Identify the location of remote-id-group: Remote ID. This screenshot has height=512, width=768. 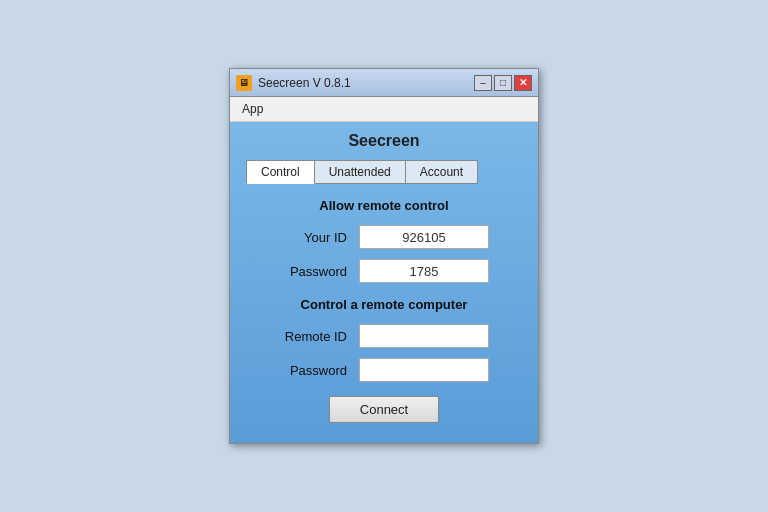
(384, 336).